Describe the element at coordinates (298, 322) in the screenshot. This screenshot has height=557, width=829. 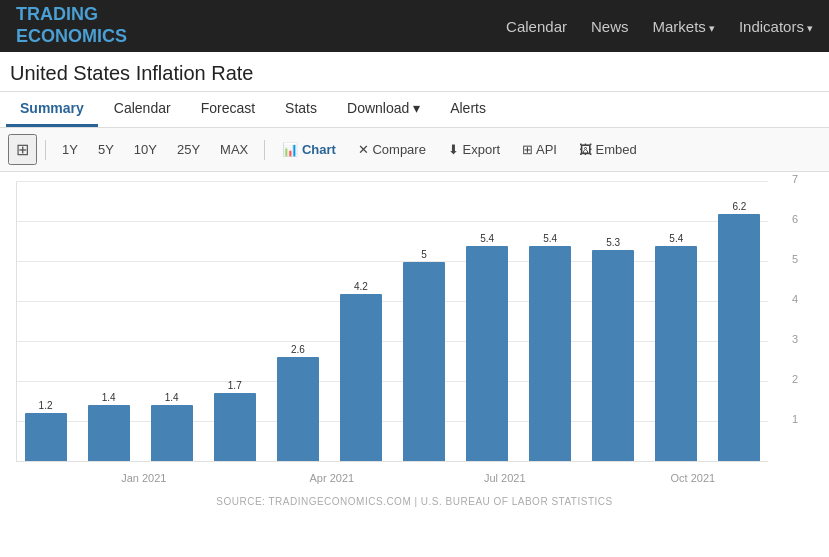
I see `bar-group: 2.6` at that location.